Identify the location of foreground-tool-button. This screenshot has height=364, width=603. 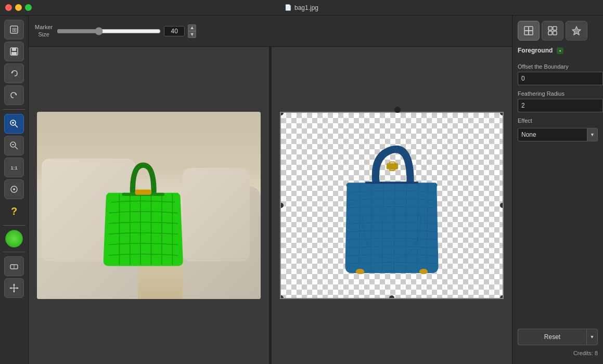
(14, 239).